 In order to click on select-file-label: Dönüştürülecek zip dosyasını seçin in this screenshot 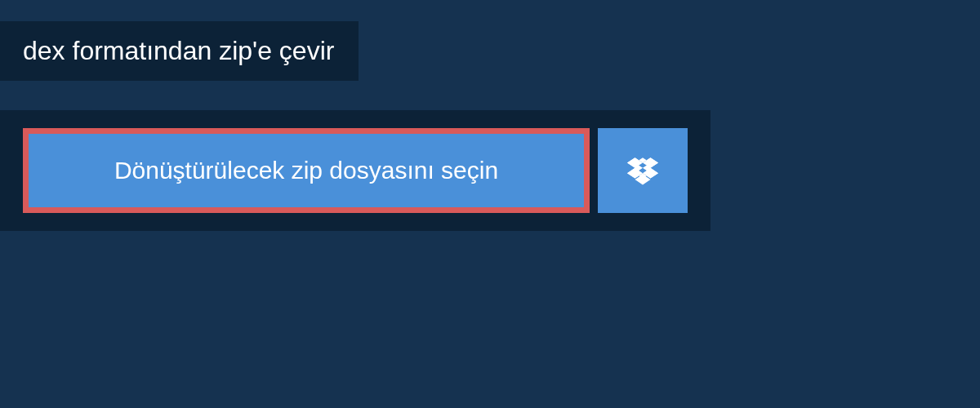, I will do `click(306, 171)`.